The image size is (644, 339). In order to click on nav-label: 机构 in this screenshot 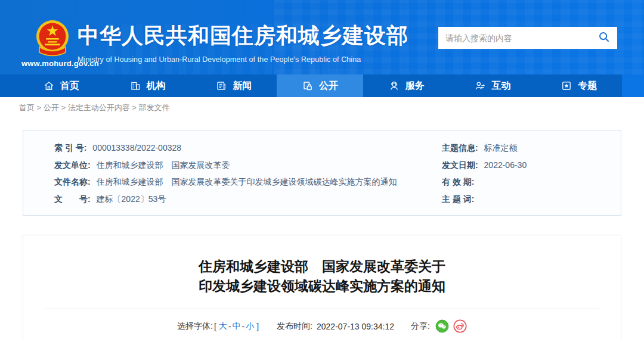, I will do `click(156, 86)`.